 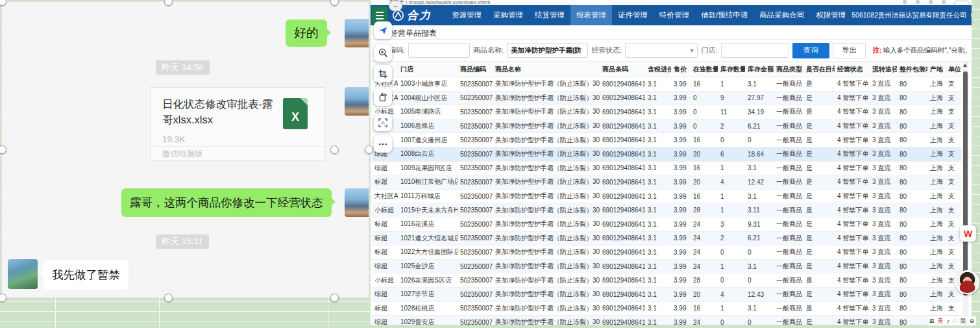 What do you see at coordinates (909, 16) in the screenshot?
I see `company-name: 5061082贵州洁丽达贸易有限责任公司` at bounding box center [909, 16].